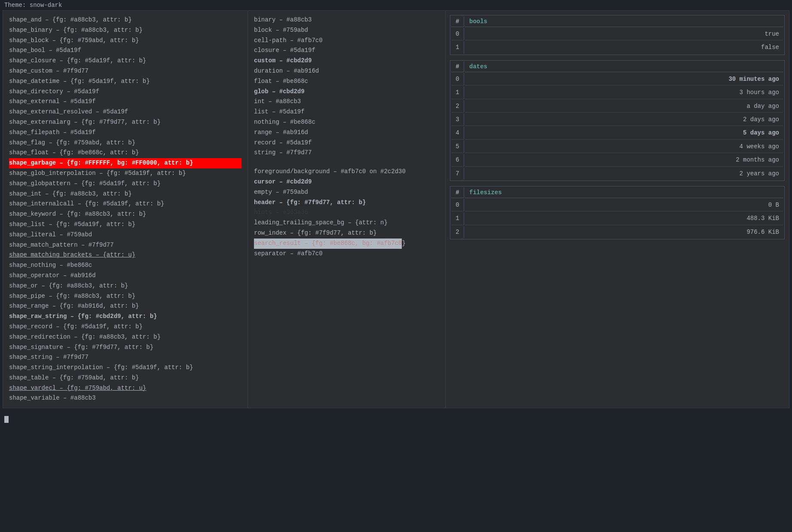 The width and height of the screenshot is (792, 532). Describe the element at coordinates (125, 276) in the screenshot. I see `line-shape-operator: shape_operator – #ab916d` at that location.